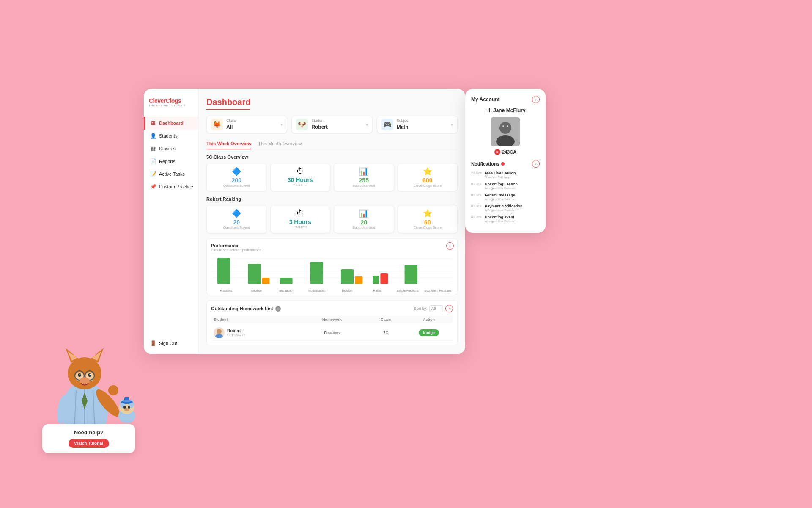  What do you see at coordinates (167, 105) in the screenshot?
I see `logo: CleverClogs THE ONLINE TUTORS ®` at bounding box center [167, 105].